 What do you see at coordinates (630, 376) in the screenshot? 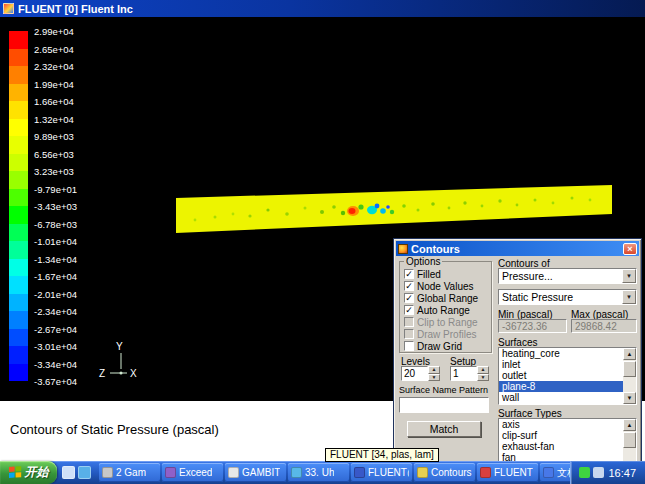
I see `surfaces-scrollbar: ▲ ▼` at bounding box center [630, 376].